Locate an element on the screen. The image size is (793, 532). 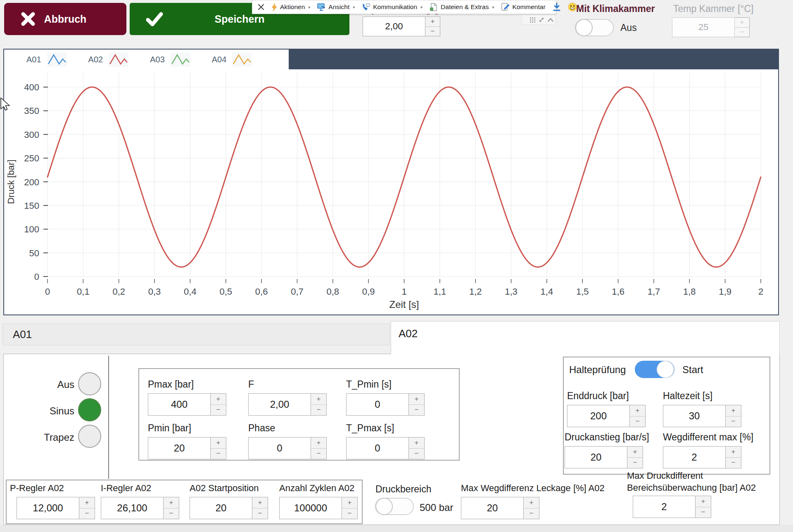
toolbar-close-button is located at coordinates (261, 7).